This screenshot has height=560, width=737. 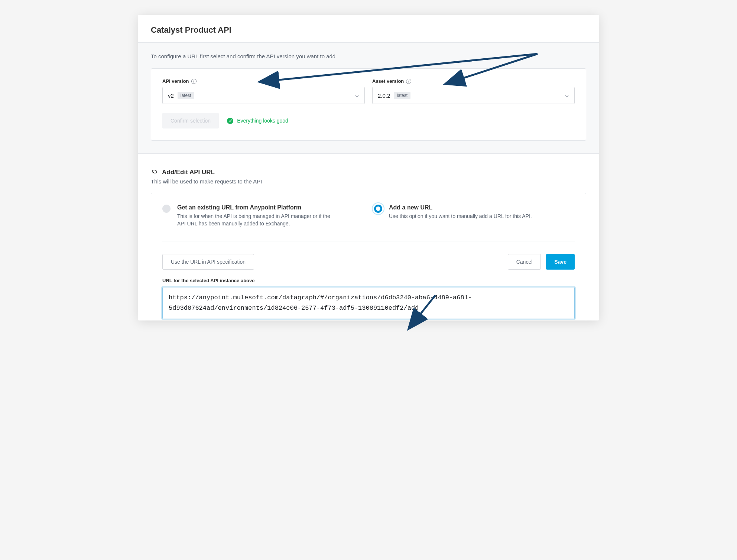 I want to click on version-card: API version i v2 latest Asset version, so click(x=368, y=105).